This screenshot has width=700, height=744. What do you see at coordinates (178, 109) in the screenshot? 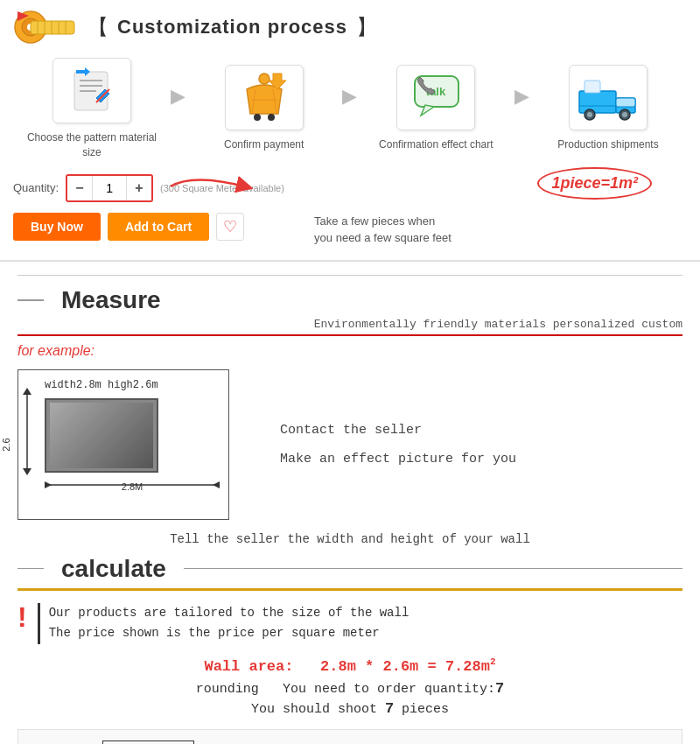
I see `arrow-1: ▶` at bounding box center [178, 109].